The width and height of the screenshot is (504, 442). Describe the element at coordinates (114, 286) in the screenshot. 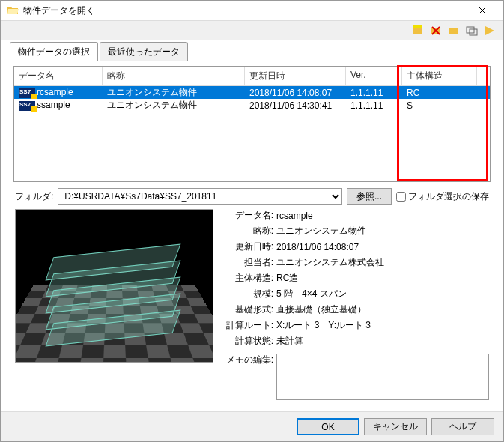

I see `preview-3d` at that location.